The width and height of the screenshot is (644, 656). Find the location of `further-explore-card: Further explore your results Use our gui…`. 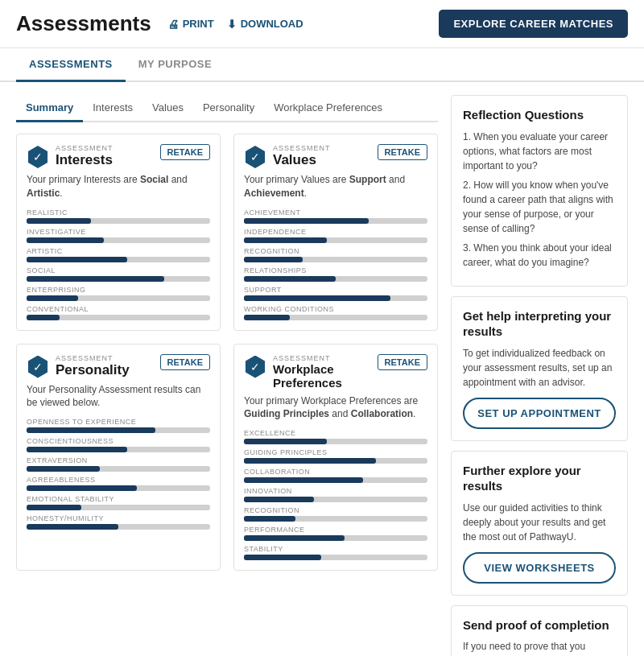

further-explore-card: Further explore your results Use our gui… is located at coordinates (539, 523).